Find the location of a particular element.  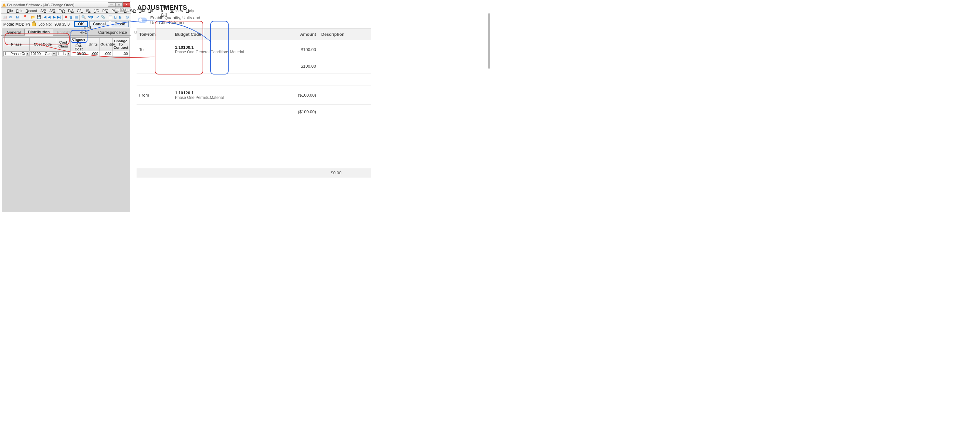

cancel-x-icon: ⊠ is located at coordinates (18, 17).